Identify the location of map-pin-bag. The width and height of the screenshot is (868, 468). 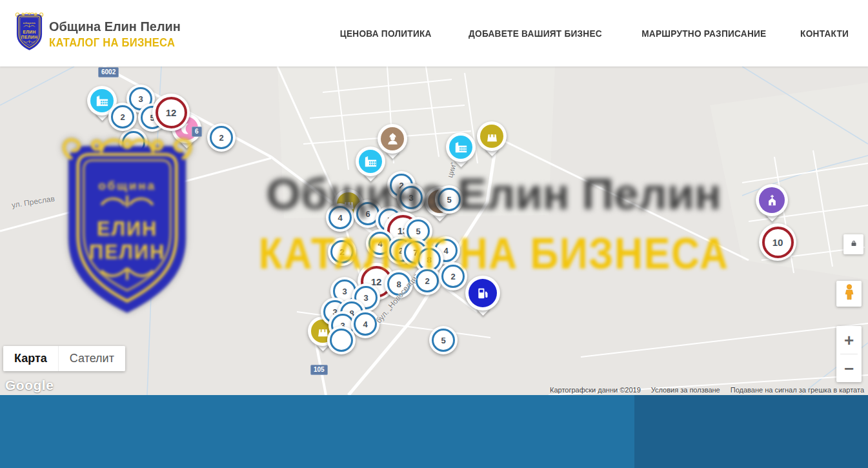
(492, 136).